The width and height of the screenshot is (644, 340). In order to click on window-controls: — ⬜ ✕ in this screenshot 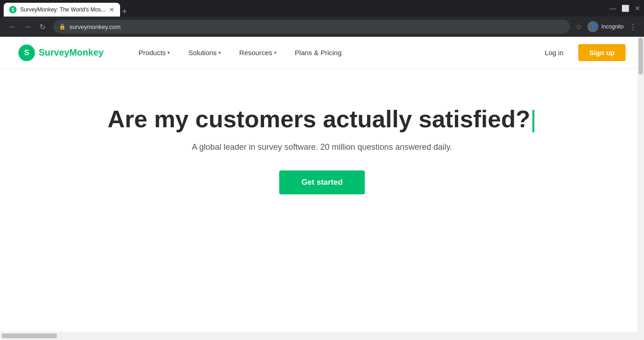, I will do `click(625, 8)`.